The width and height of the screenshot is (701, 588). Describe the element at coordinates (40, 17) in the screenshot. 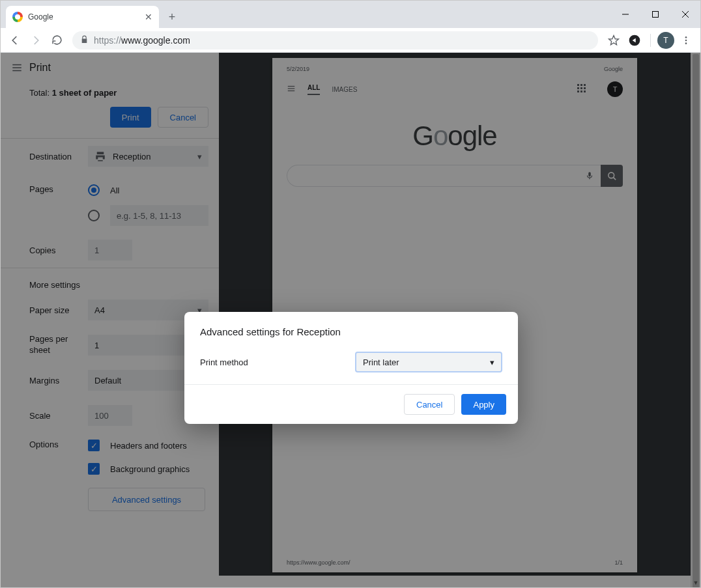

I see `tab-title: Google` at that location.